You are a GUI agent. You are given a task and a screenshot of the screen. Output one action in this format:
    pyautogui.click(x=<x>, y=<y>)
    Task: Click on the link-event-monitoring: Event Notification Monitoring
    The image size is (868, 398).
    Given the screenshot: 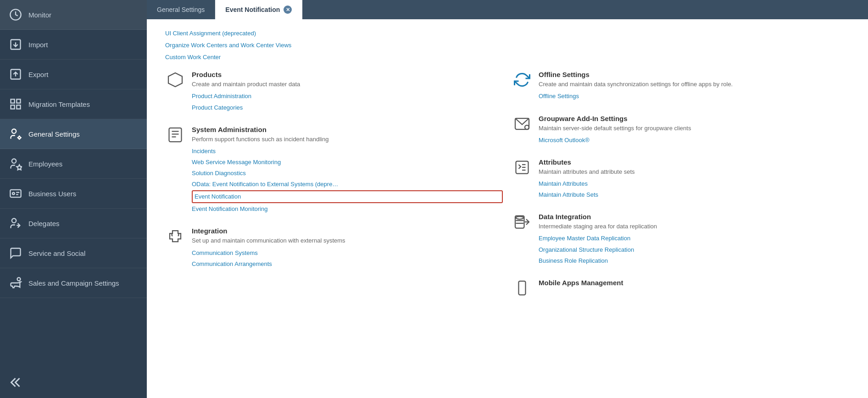 What is the action you would take?
    pyautogui.click(x=347, y=209)
    